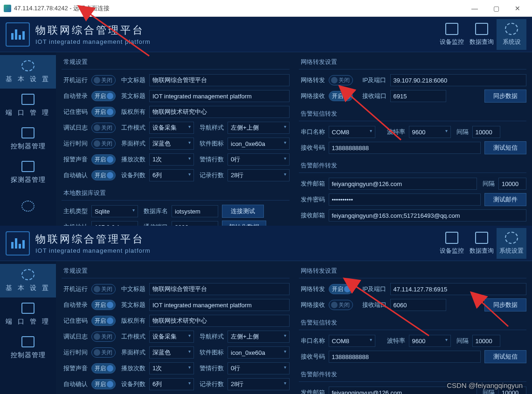 The width and height of the screenshot is (532, 394). I want to click on btn-syncdata-top: 同步数据, so click(505, 96).